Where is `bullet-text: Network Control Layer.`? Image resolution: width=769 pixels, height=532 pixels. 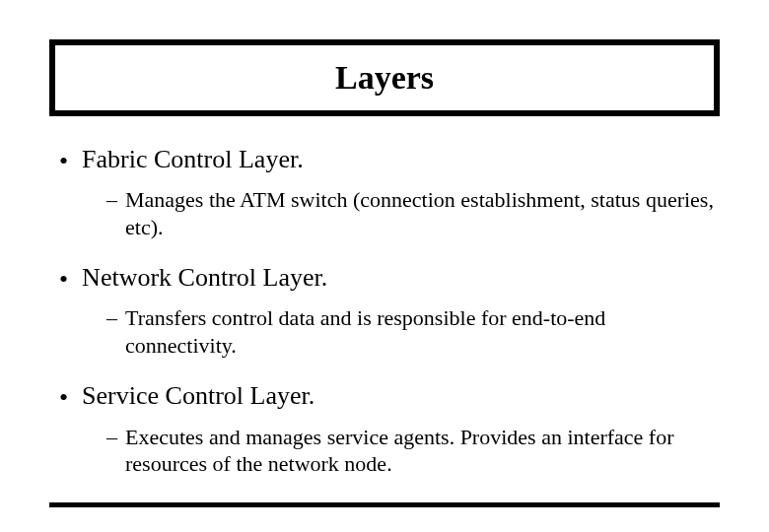
bullet-text: Network Control Layer. is located at coordinates (205, 278).